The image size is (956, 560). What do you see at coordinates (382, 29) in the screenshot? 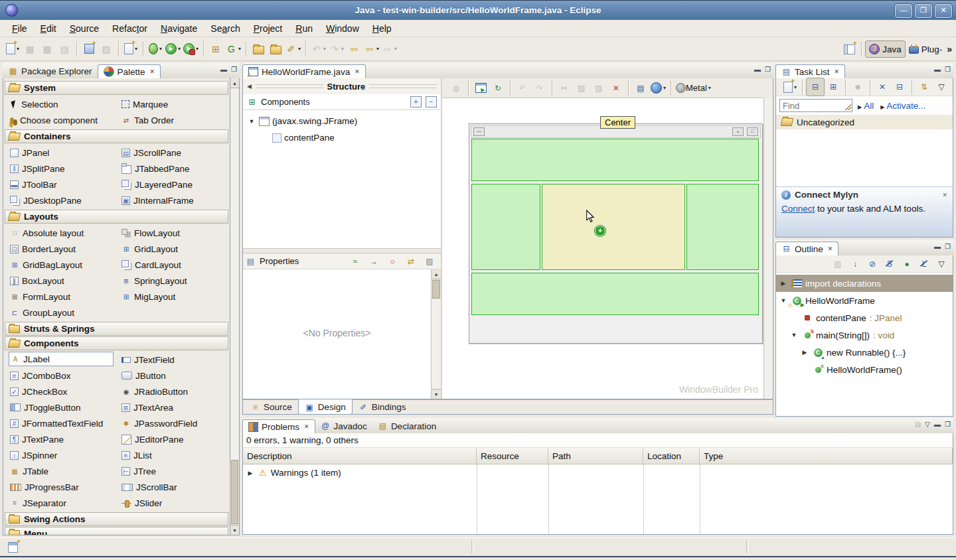
I see `menu-help: Help` at bounding box center [382, 29].